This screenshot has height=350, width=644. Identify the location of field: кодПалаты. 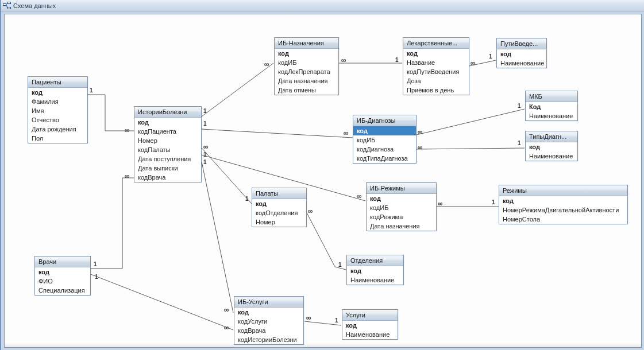
(168, 150).